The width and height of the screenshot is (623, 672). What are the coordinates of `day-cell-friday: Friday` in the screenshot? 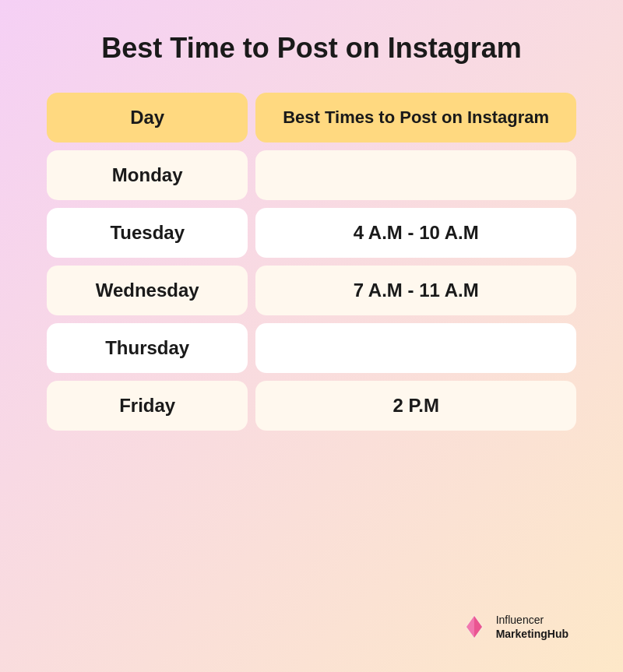 It's located at (147, 406).